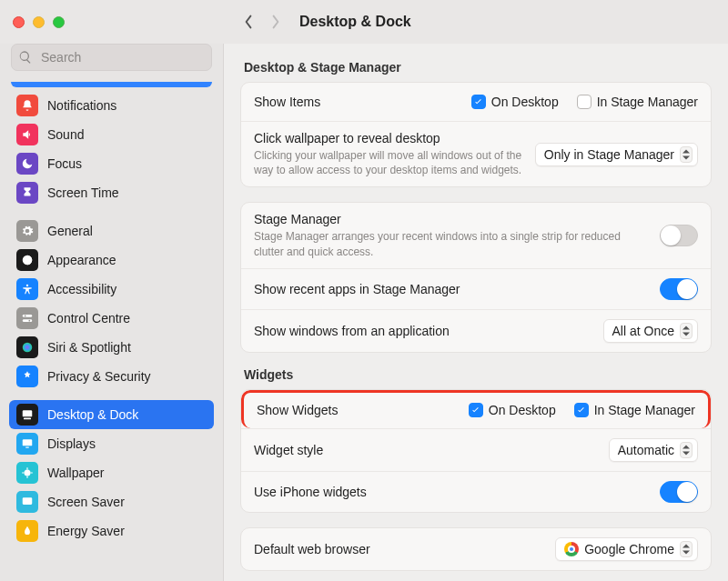  What do you see at coordinates (355, 22) in the screenshot?
I see `page-title: Desktop & Dock` at bounding box center [355, 22].